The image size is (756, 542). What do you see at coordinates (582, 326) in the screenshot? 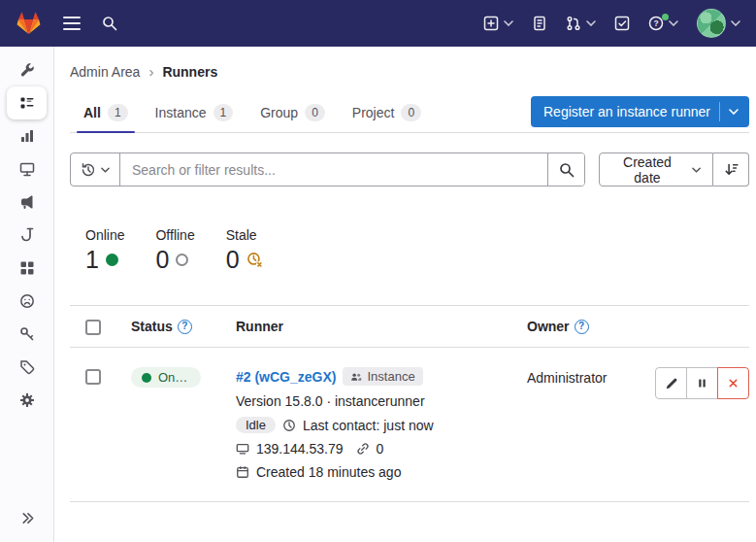
I see `owner-help-icon: ?` at bounding box center [582, 326].